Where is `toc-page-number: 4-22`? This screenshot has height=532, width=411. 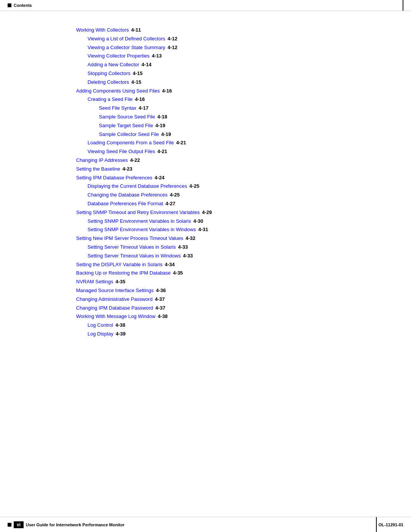
toc-page-number: 4-22 is located at coordinates (135, 161).